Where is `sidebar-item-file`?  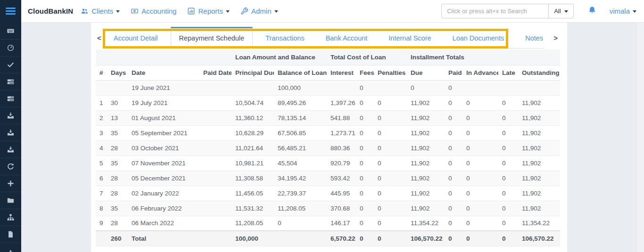 sidebar-item-file is located at coordinates (10, 235).